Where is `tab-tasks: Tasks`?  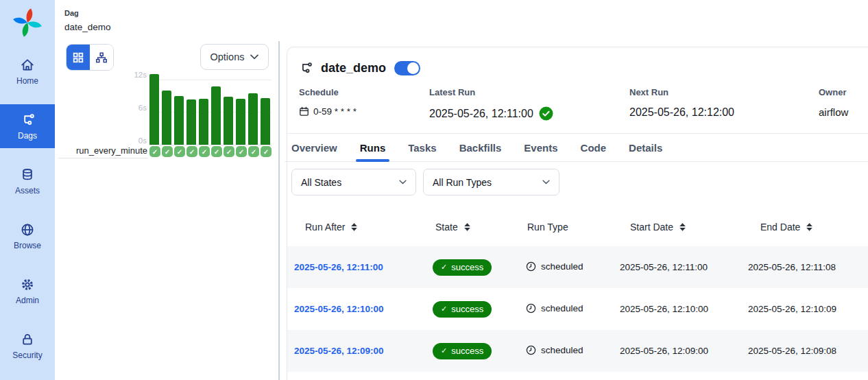 tab-tasks: Tasks is located at coordinates (422, 147).